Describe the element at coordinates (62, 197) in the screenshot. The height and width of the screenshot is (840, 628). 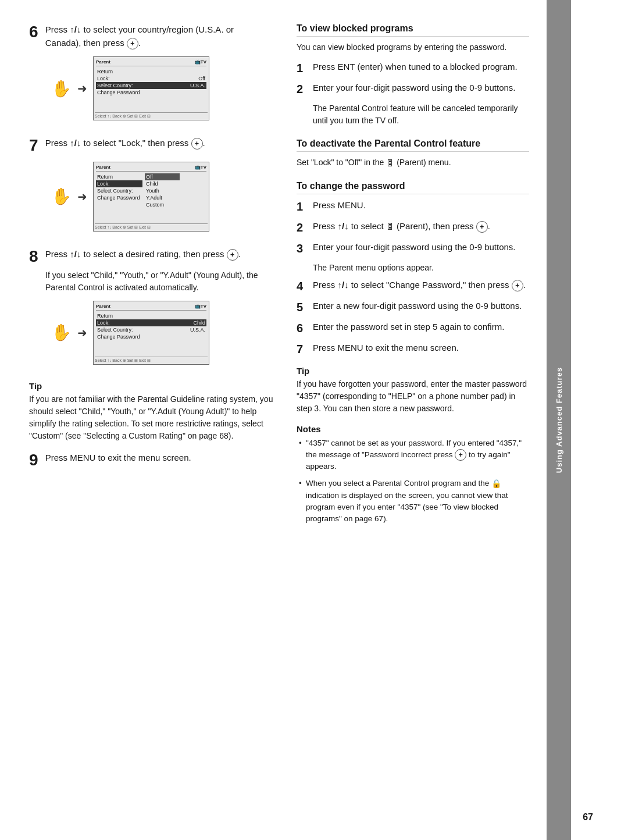
I see `hand-icon-7: ✋` at that location.